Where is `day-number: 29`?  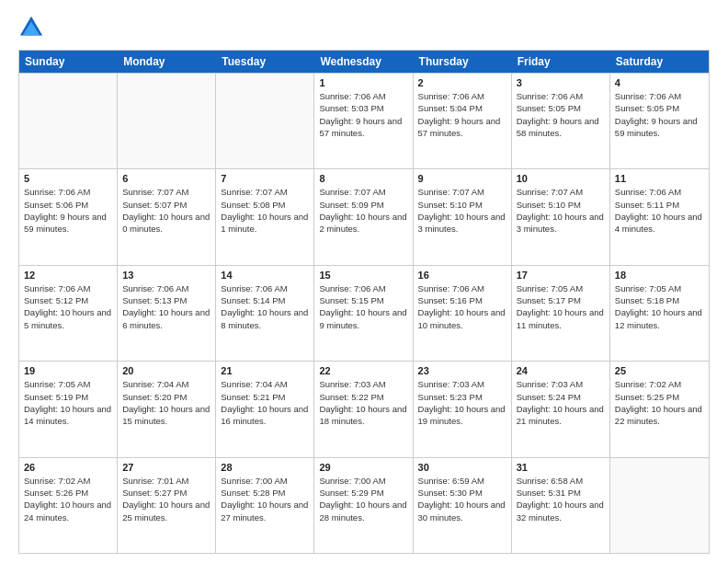 day-number: 29 is located at coordinates (363, 467).